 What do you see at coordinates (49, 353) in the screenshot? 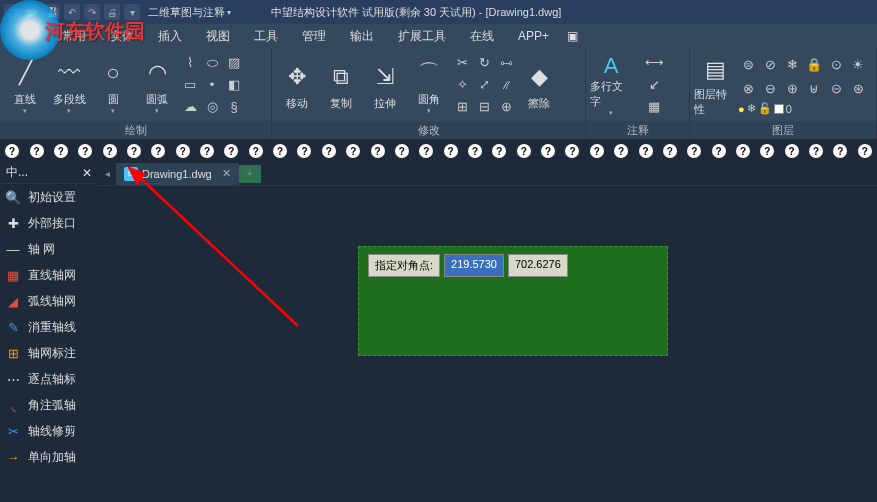
I see `sidebar-item-6: ⊞轴网标注` at bounding box center [49, 353].